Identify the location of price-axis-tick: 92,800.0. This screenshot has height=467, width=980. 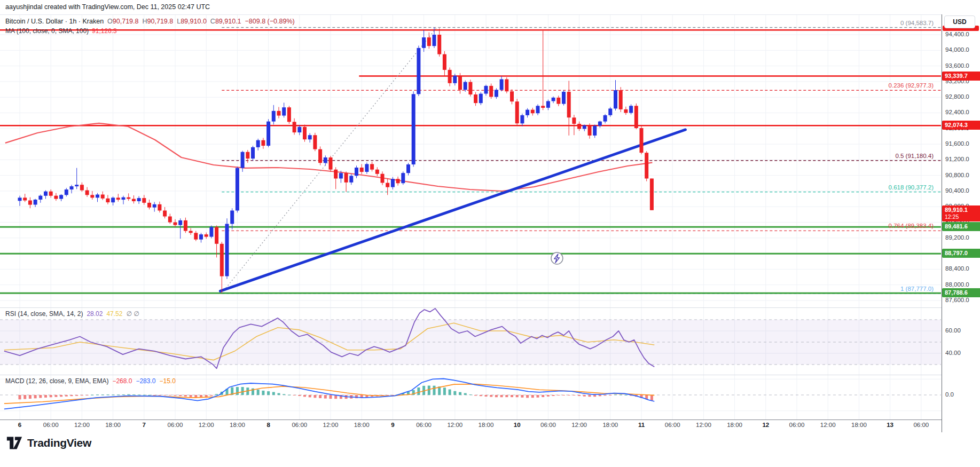
(957, 97).